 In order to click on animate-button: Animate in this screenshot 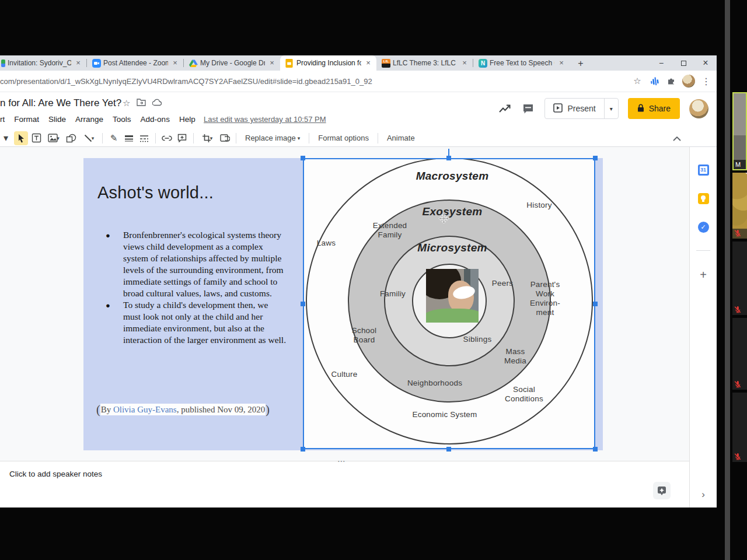, I will do `click(401, 138)`.